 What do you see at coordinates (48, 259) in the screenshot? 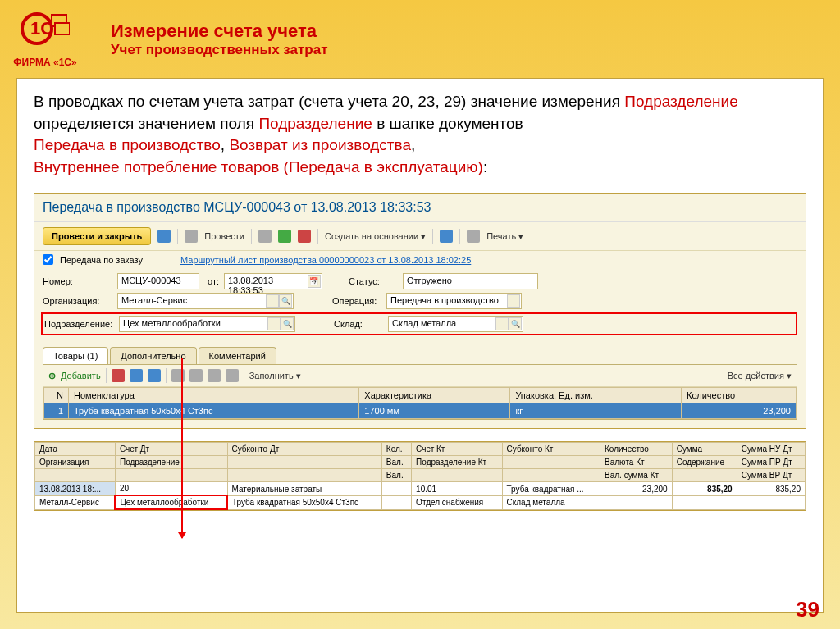
I see `by-order-checkbox` at bounding box center [48, 259].